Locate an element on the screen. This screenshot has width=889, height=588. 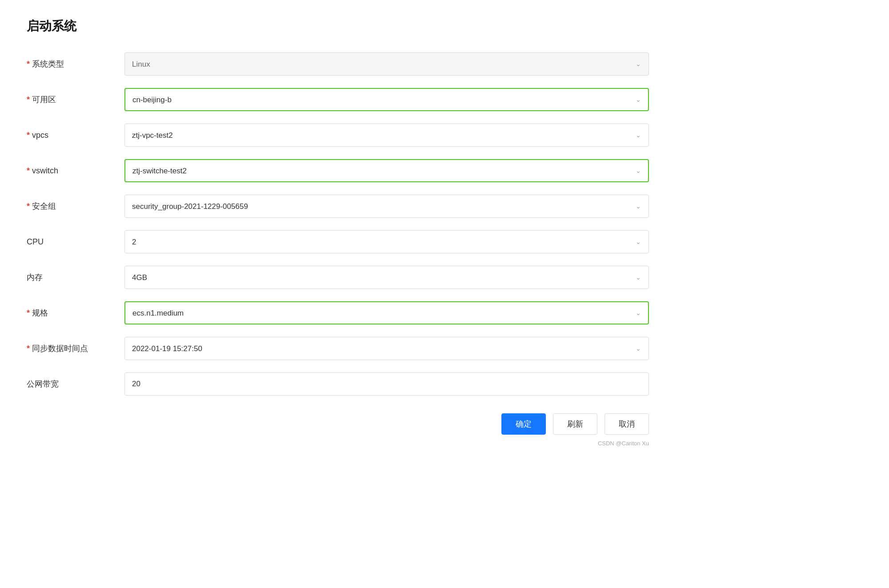
cancel-button: 取消 is located at coordinates (627, 424).